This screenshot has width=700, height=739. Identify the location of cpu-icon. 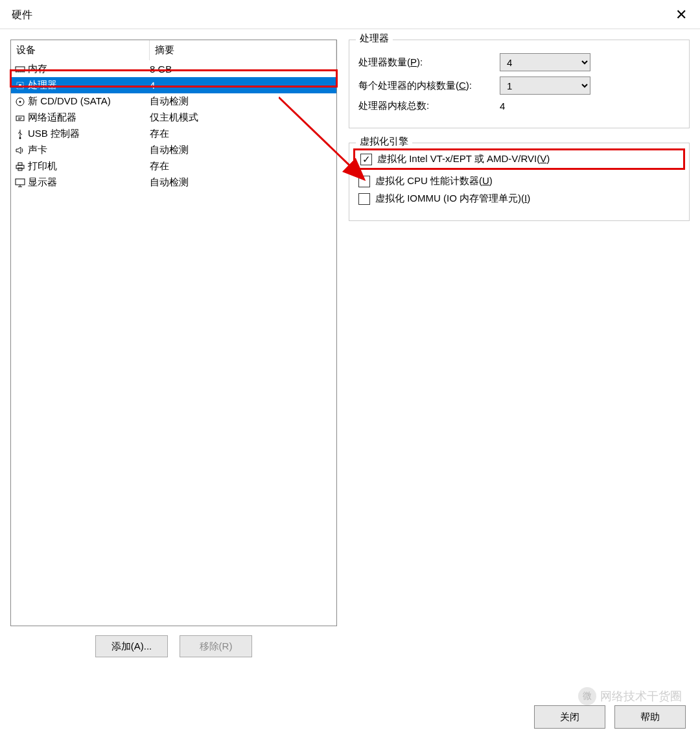
(20, 86).